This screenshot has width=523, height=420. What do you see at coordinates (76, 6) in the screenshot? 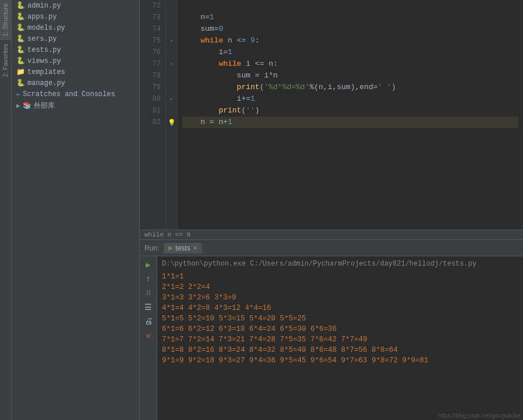
I see `sidebar-item-admin: 🐍 admin.py` at bounding box center [76, 6].